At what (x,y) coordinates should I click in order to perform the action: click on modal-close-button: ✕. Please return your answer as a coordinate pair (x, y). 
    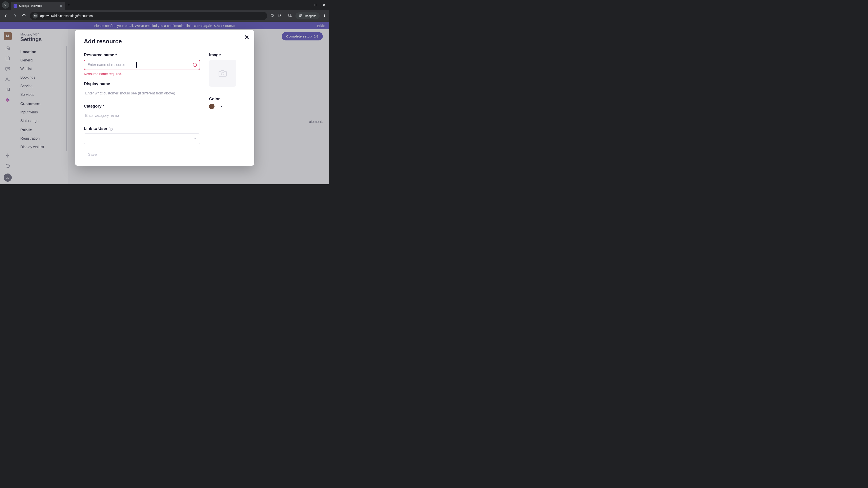
    Looking at the image, I should click on (247, 37).